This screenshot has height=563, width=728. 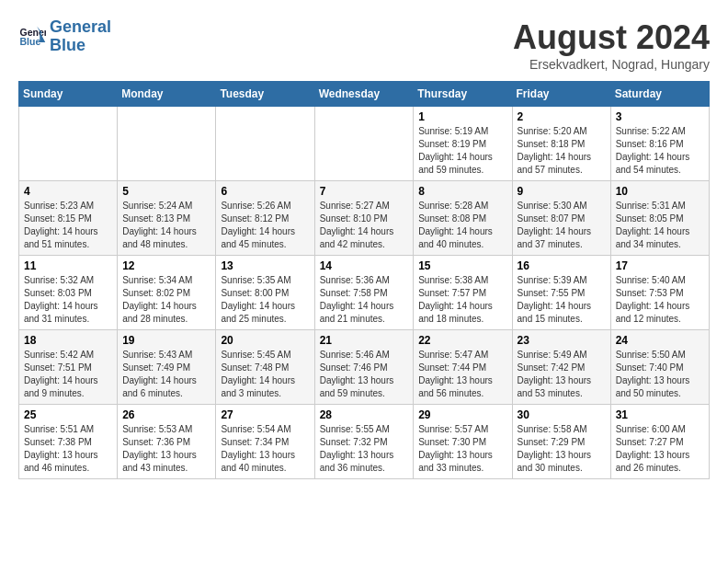 What do you see at coordinates (166, 415) in the screenshot?
I see `day-number: 26` at bounding box center [166, 415].